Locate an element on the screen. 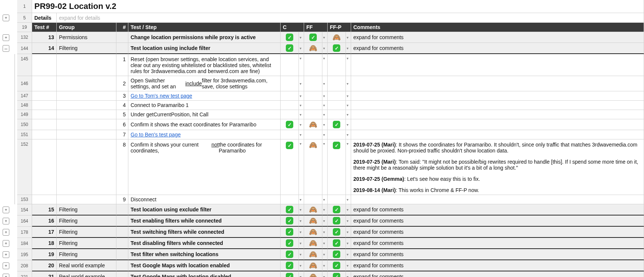 Image resolution: width=644 pixels, height=277 pixels. outline-toggle: – is located at coordinates (6, 48).